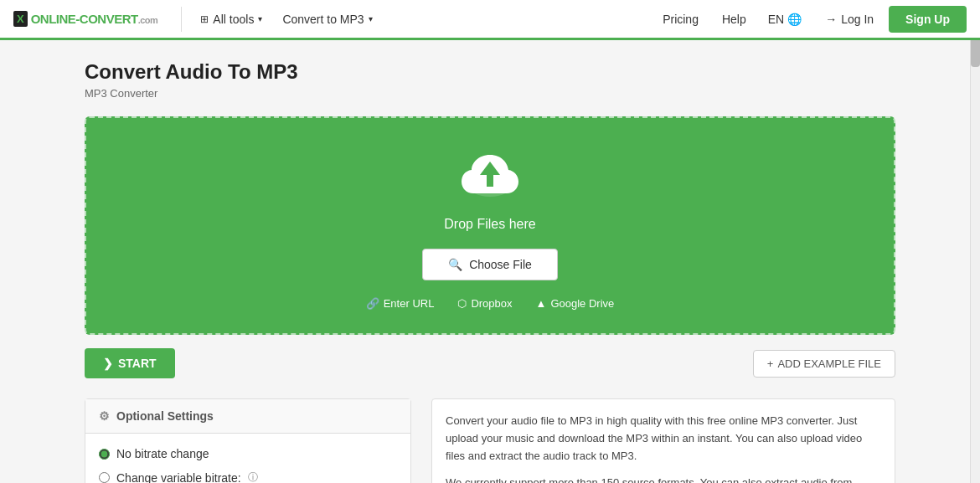 Image resolution: width=980 pixels, height=483 pixels. What do you see at coordinates (323, 19) in the screenshot?
I see `convert-label: Convert to MP3` at bounding box center [323, 19].